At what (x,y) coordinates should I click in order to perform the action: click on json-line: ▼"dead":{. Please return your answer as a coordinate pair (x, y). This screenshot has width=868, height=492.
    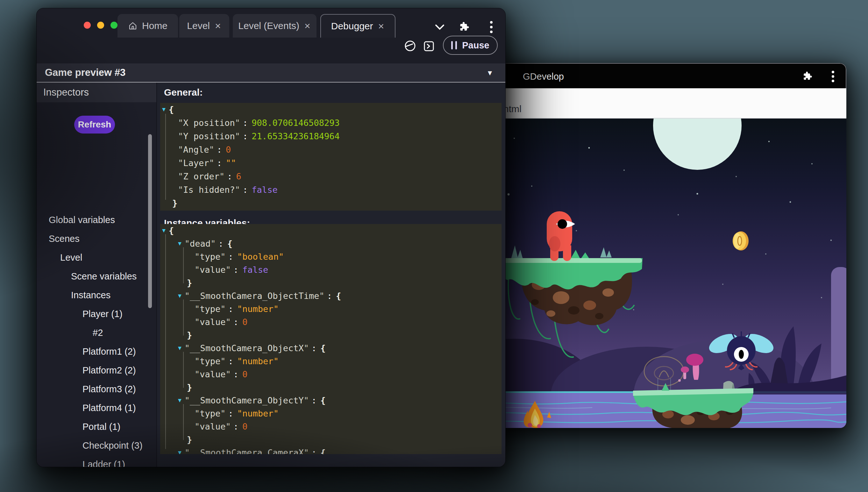
    Looking at the image, I should click on (331, 244).